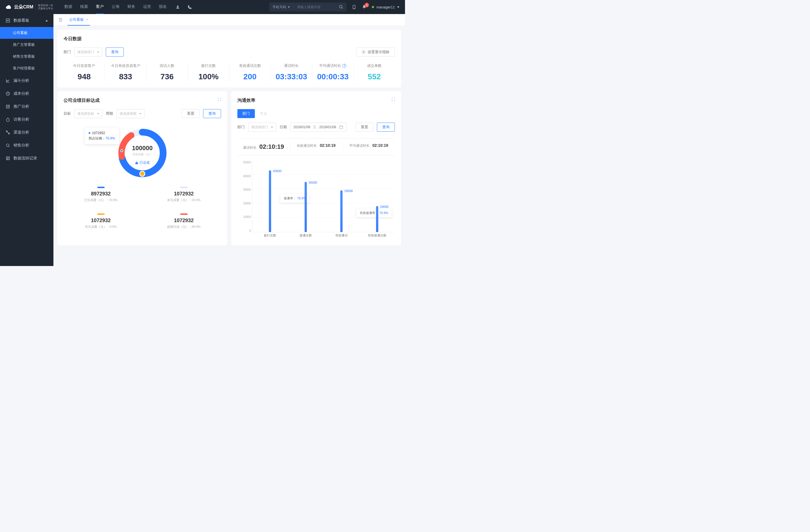 Image resolution: width=810 pixels, height=532 pixels. I want to click on gear-icon, so click(363, 52).